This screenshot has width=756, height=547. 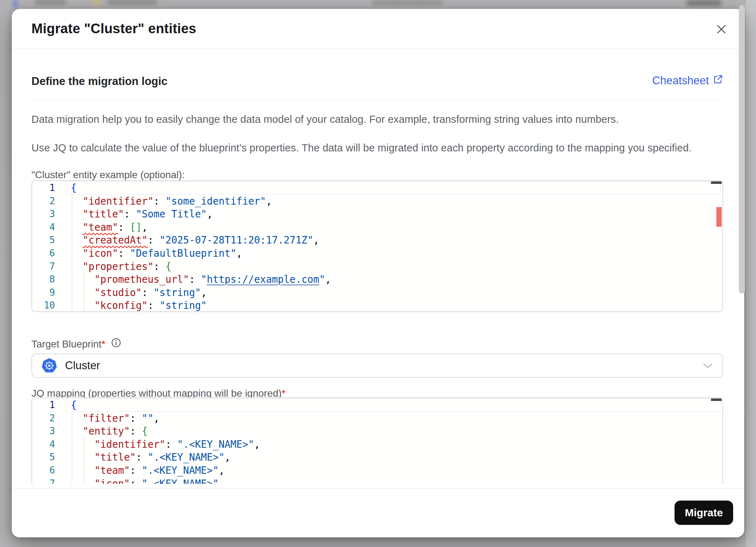 What do you see at coordinates (378, 29) in the screenshot?
I see `dialog-header: Migrate "Cluster" entities` at bounding box center [378, 29].